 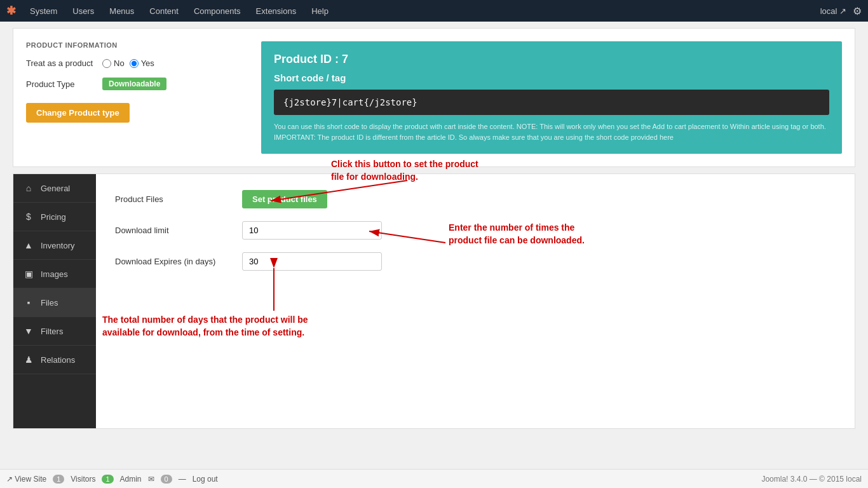 What do you see at coordinates (57, 245) in the screenshot?
I see `sidebar-label-inventory: Inventory` at bounding box center [57, 245].